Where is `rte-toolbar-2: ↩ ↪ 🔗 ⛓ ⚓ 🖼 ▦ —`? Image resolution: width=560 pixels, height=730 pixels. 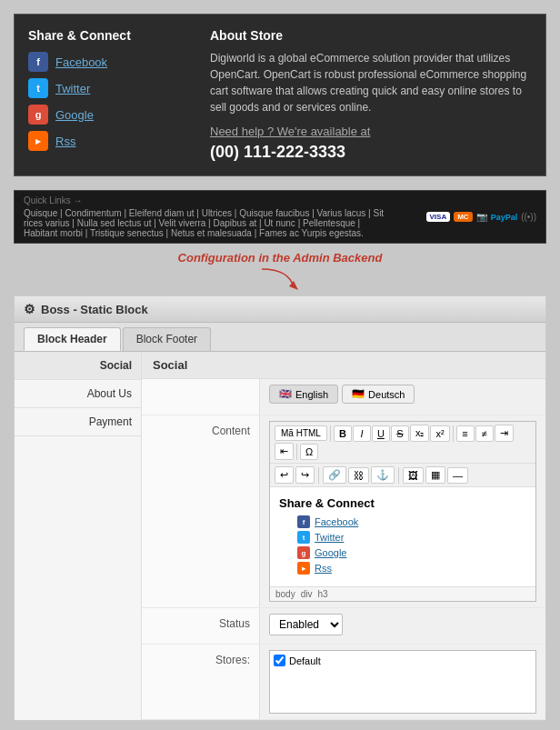 rte-toolbar-2: ↩ ↪ 🔗 ⛓ ⚓ 🖼 ▦ — is located at coordinates (403, 475).